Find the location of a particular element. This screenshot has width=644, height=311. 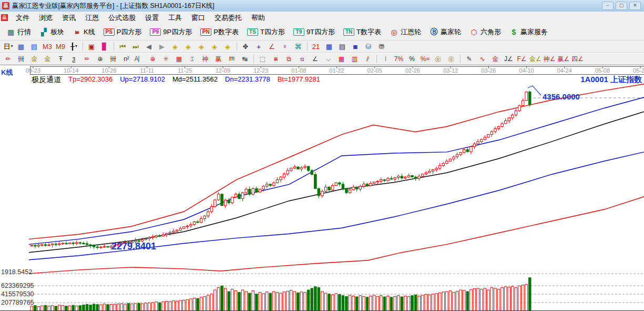

drawing-tool-button: ⦚ is located at coordinates (386, 59).